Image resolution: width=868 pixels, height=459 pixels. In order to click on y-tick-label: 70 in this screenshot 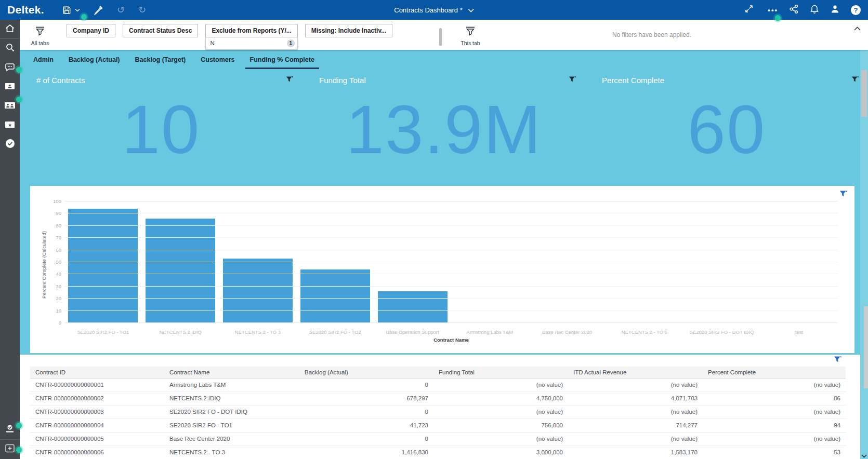, I will do `click(52, 238)`.